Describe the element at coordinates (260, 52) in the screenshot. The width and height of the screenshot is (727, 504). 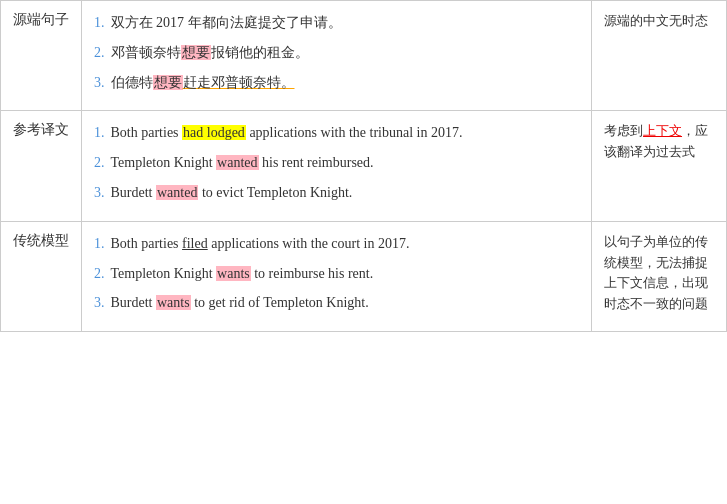
I see `text-plain: 报销他的租金。` at that location.